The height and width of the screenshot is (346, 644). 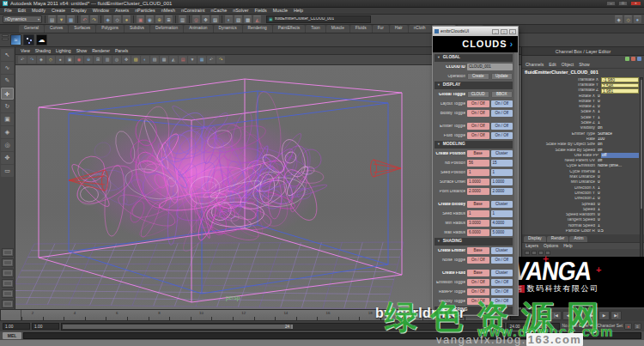 I want to click on shelf-tab-fur: Fur, so click(x=381, y=29).